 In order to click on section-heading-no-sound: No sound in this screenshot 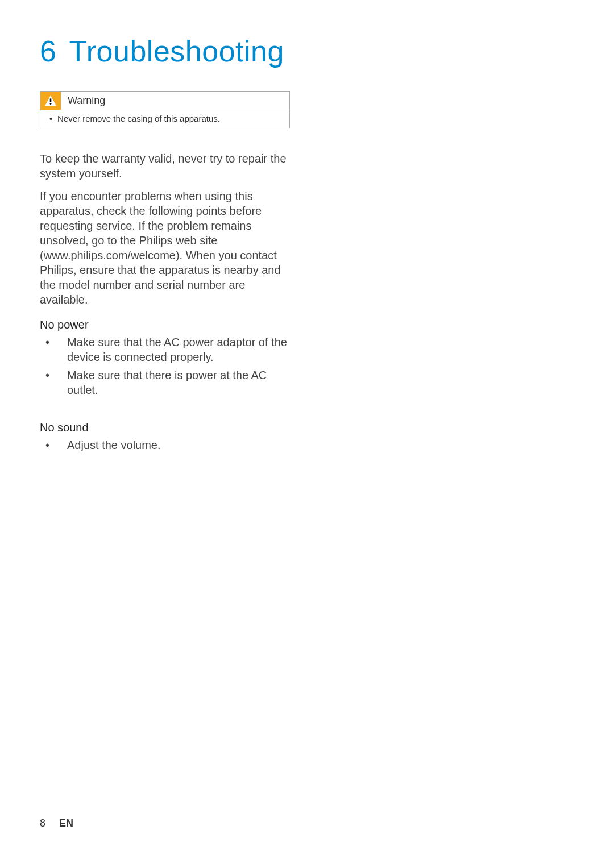, I will do `click(165, 427)`.